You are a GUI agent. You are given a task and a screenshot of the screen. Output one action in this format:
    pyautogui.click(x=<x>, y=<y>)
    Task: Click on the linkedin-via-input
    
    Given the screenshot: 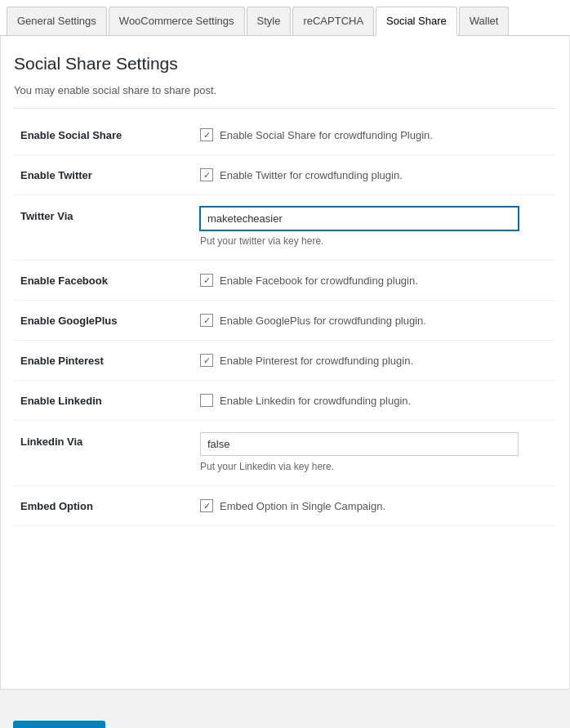 What is the action you would take?
    pyautogui.click(x=359, y=444)
    